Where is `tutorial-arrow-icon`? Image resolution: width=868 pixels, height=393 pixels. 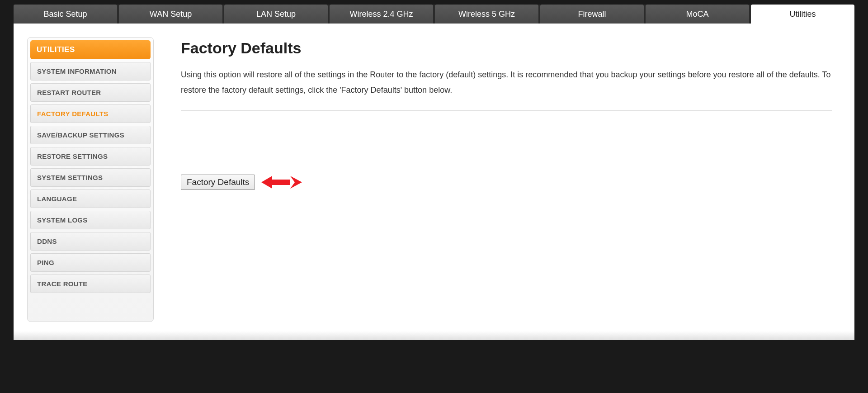 tutorial-arrow-icon is located at coordinates (282, 182).